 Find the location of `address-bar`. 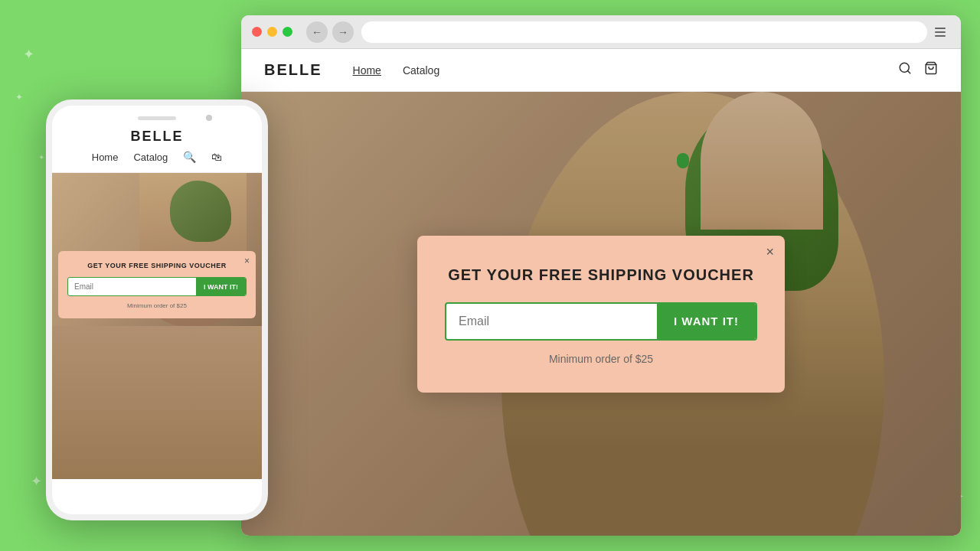

address-bar is located at coordinates (645, 32).